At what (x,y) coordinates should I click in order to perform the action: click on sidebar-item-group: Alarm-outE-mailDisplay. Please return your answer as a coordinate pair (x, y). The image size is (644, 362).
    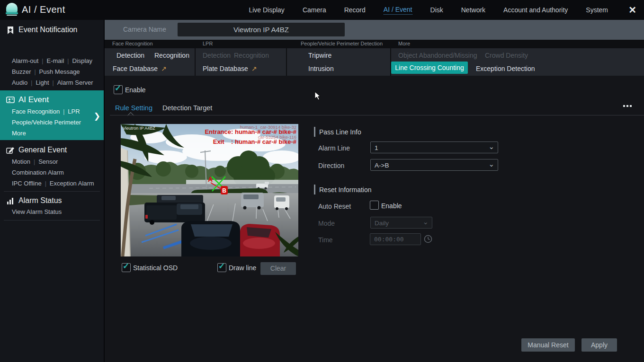
    Looking at the image, I should click on (57, 61).